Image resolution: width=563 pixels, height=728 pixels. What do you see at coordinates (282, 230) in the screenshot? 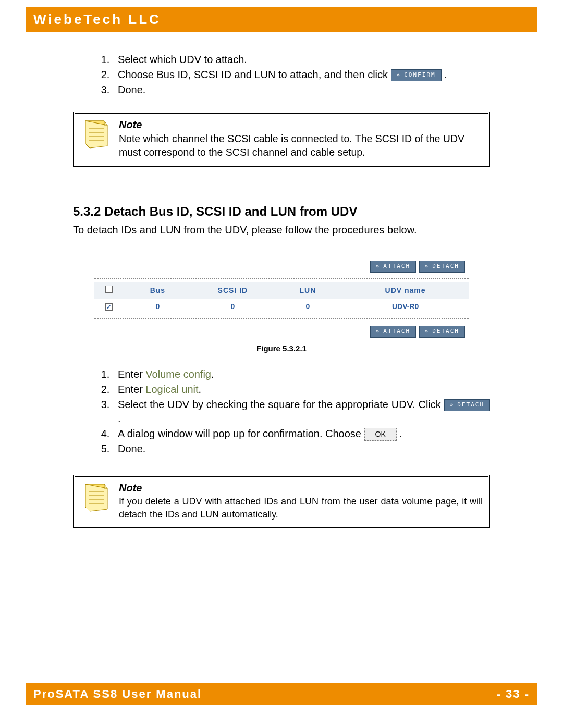
I see `section-paragraph: To detach IDs and LUN from the UDV, plea…` at bounding box center [282, 230].